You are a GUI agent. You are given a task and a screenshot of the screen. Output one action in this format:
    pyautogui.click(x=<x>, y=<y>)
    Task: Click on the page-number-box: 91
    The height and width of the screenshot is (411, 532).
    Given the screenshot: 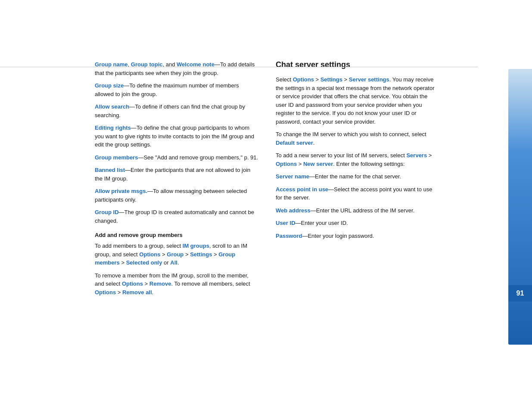 What is the action you would take?
    pyautogui.click(x=520, y=293)
    